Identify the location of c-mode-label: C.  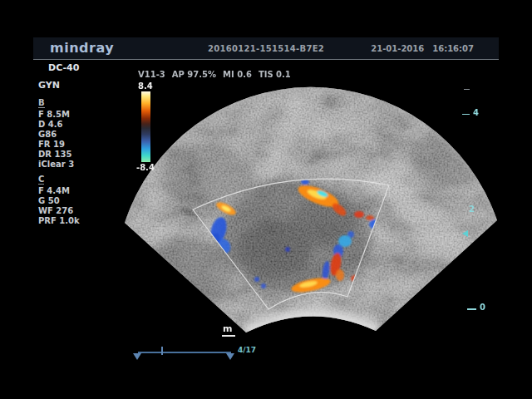
(42, 180).